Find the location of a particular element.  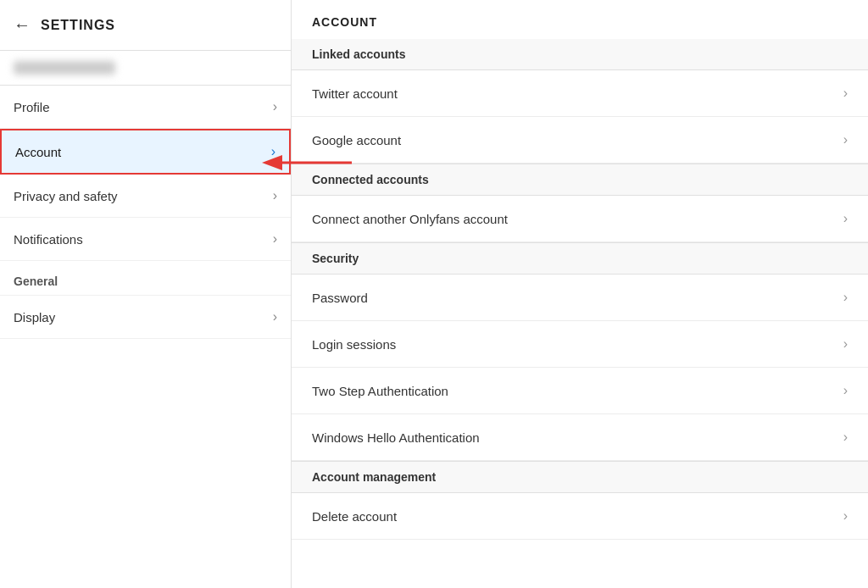

menu-item-windows-hello-auth-label: Windows Hello Authentication is located at coordinates (396, 437).